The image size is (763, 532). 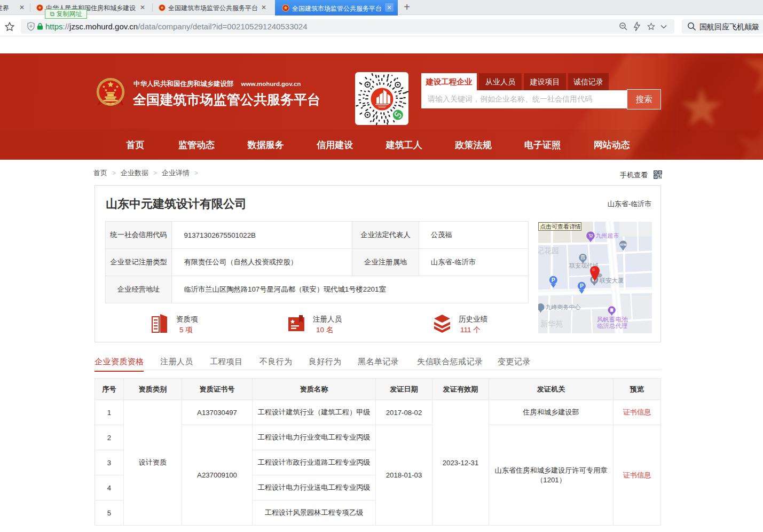 What do you see at coordinates (561, 226) in the screenshot?
I see `svg-text: 点击可查看详情` at bounding box center [561, 226].